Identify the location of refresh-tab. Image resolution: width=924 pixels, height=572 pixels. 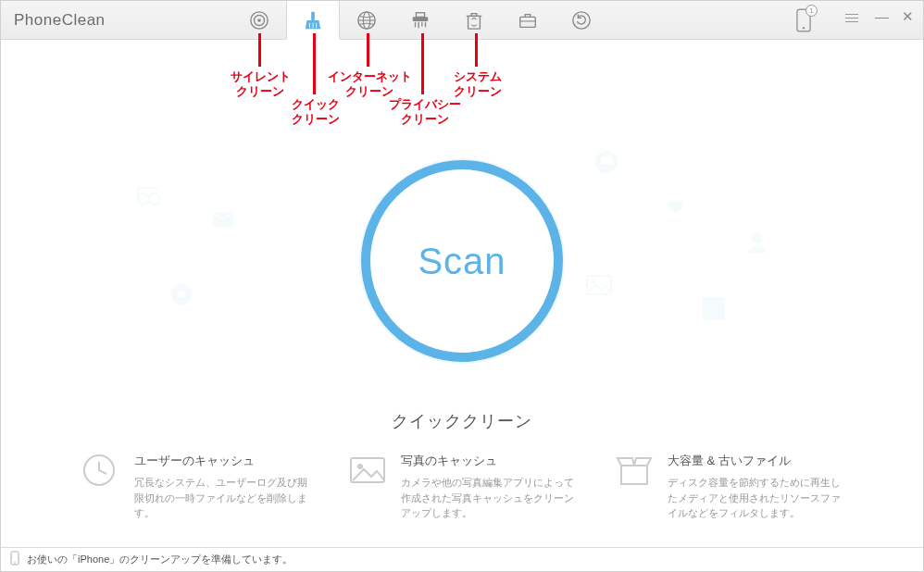
(581, 20).